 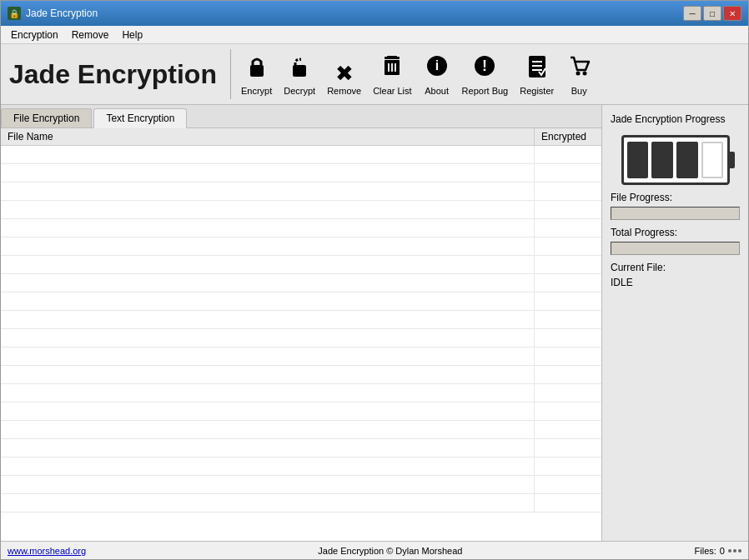 What do you see at coordinates (374, 35) in the screenshot?
I see `menu-bar: Encryption Remove Help` at bounding box center [374, 35].